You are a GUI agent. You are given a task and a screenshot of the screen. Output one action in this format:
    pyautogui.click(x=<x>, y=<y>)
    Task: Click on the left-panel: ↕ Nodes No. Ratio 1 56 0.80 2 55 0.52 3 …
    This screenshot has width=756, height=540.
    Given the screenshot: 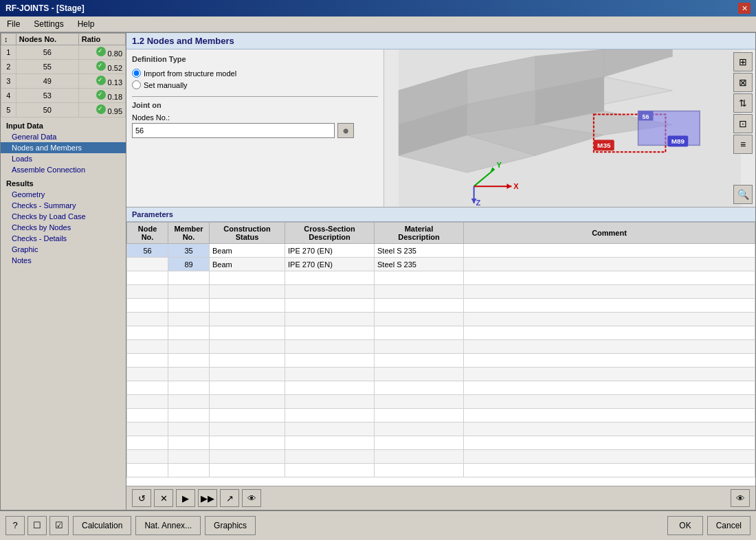 What is the action you would take?
    pyautogui.click(x=63, y=271)
    